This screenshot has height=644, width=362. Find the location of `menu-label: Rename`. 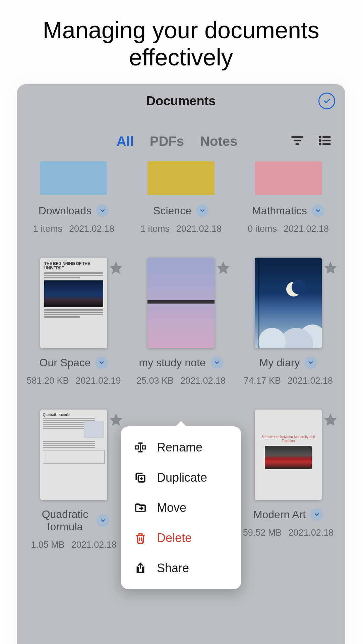

menu-label: Rename is located at coordinates (180, 447).